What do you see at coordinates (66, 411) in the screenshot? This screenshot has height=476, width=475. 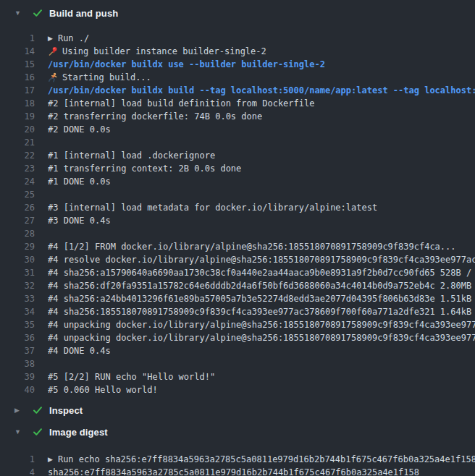 I see `step-title: Inspect` at bounding box center [66, 411].